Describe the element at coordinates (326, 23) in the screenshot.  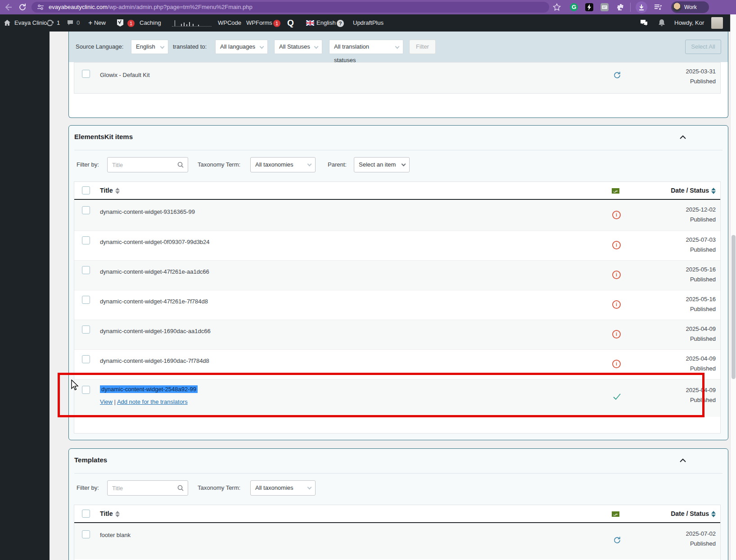
I see `language-menu: English` at that location.